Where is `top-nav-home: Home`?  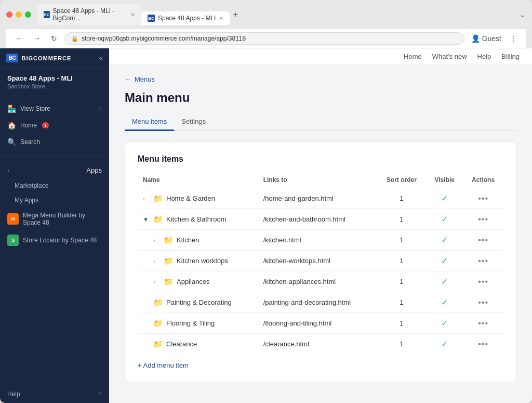 top-nav-home: Home is located at coordinates (413, 56).